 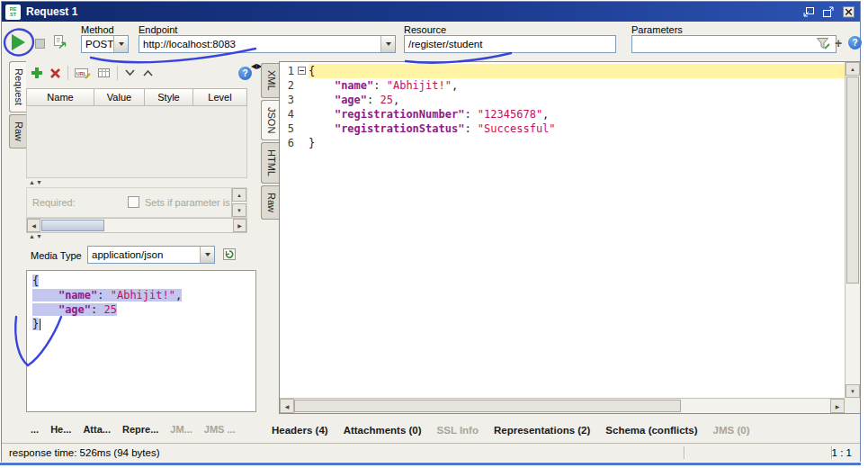 What do you see at coordinates (842, 453) in the screenshot?
I see `caret-position-text: 1` at bounding box center [842, 453].